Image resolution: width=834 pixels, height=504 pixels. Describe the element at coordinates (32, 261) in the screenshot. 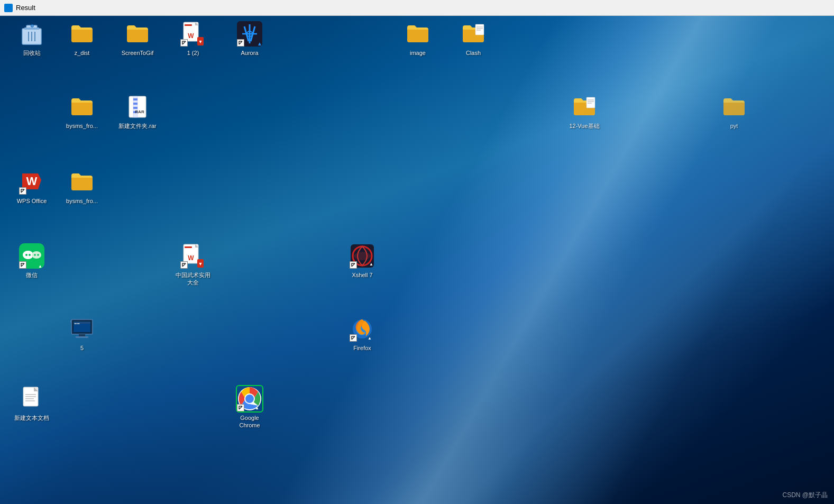

I see `icon-wechat: ▲ 微信` at that location.